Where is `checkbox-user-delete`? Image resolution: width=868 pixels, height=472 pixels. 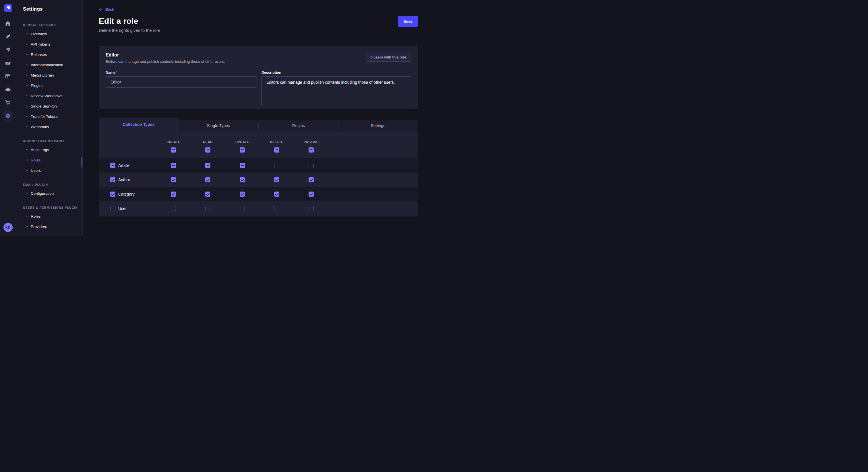 checkbox-user-delete is located at coordinates (277, 209).